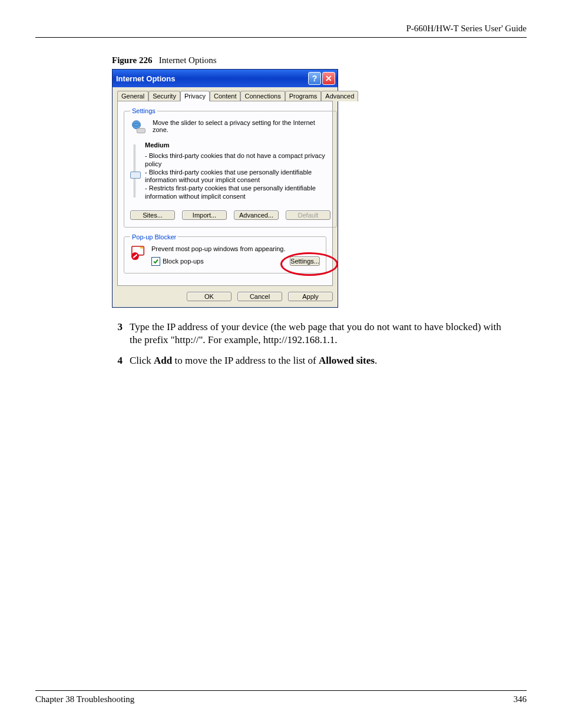 The height and width of the screenshot is (728, 562). Describe the element at coordinates (329, 78) in the screenshot. I see `close-icon: ✕` at that location.